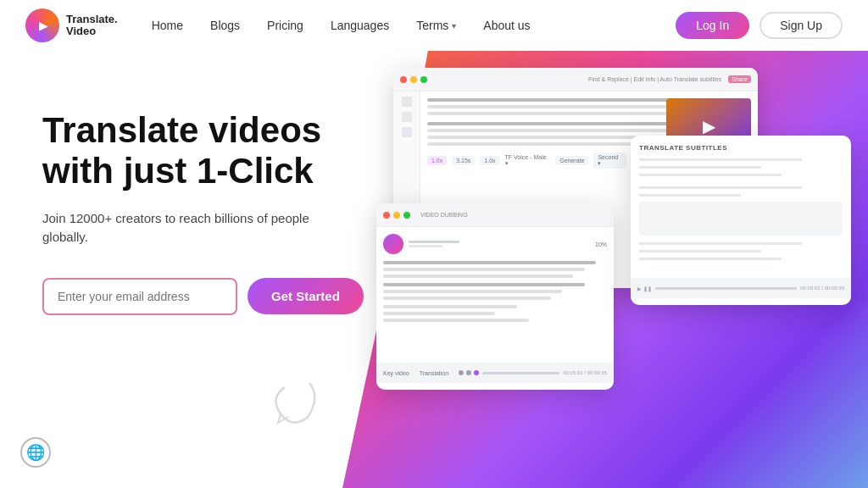  What do you see at coordinates (495, 215) in the screenshot?
I see `video-toolbar: VIDEO DUBBING` at bounding box center [495, 215].